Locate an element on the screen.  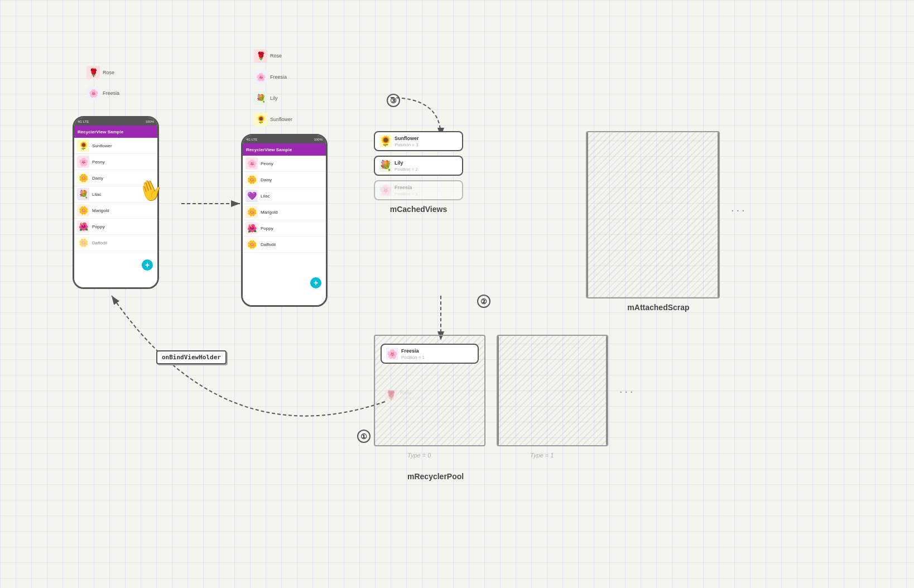
list-item: 🌻 Sunflower is located at coordinates (116, 146).